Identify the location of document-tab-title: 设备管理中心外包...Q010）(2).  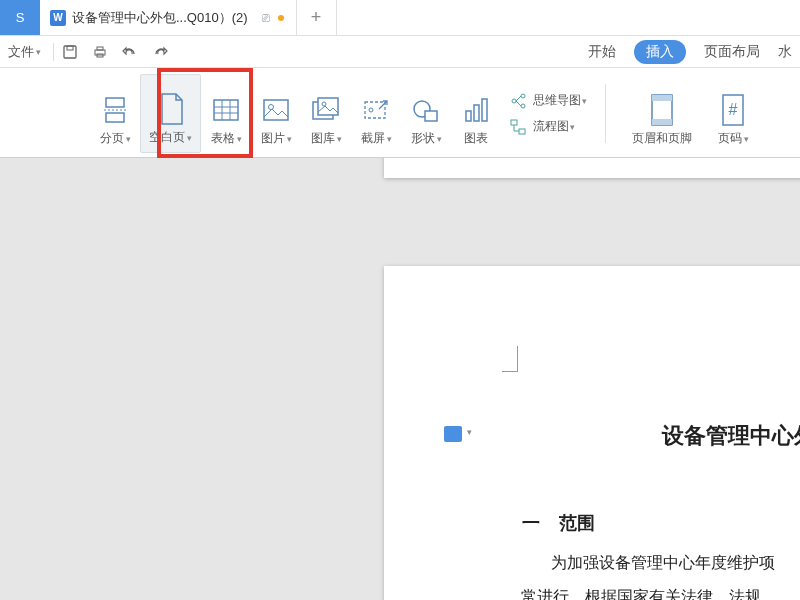
(160, 18).